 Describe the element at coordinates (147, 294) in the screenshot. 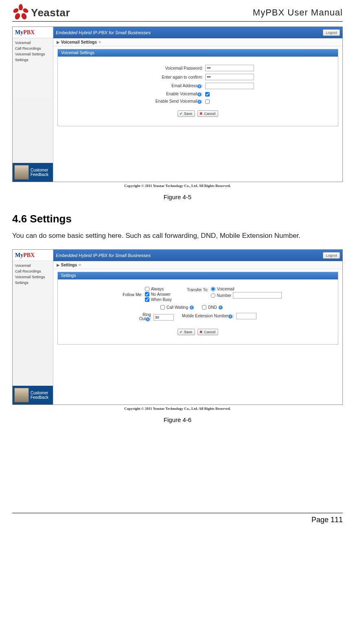

I see `noanswer-checkbox` at that location.